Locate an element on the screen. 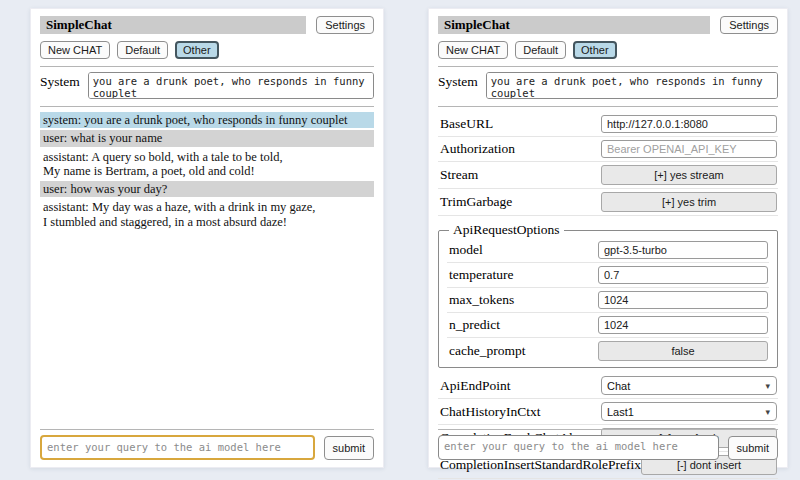 The image size is (800, 480). setting-row-trimgarbage: TrimGarbage [+] yes trim is located at coordinates (608, 202).